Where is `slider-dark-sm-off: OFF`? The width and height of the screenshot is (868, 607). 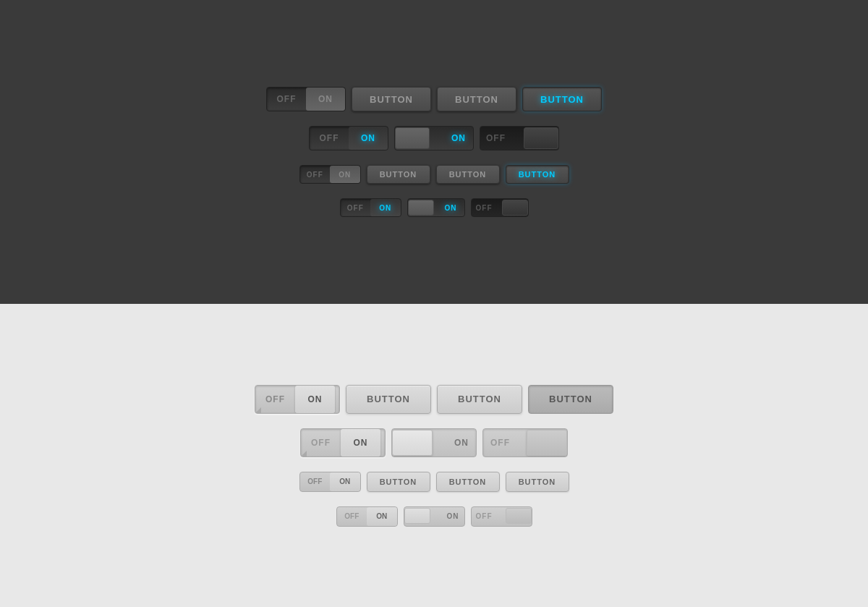
slider-dark-sm-off: OFF is located at coordinates (500, 208).